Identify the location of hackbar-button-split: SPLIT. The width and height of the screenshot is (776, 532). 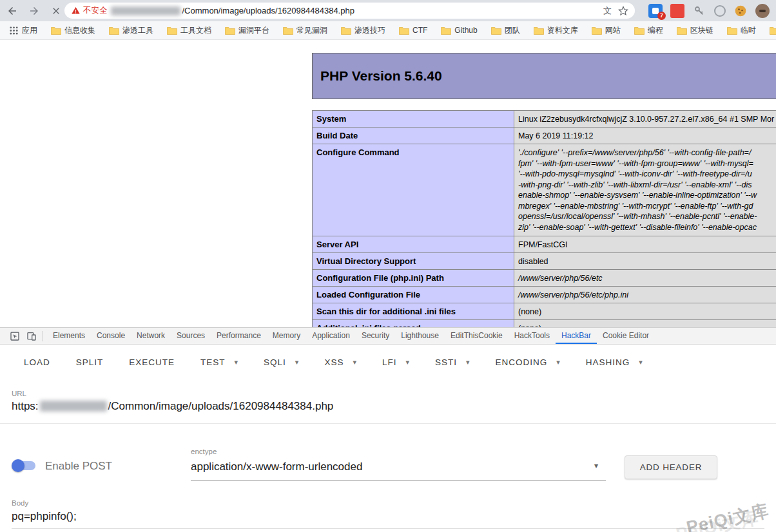
(90, 362).